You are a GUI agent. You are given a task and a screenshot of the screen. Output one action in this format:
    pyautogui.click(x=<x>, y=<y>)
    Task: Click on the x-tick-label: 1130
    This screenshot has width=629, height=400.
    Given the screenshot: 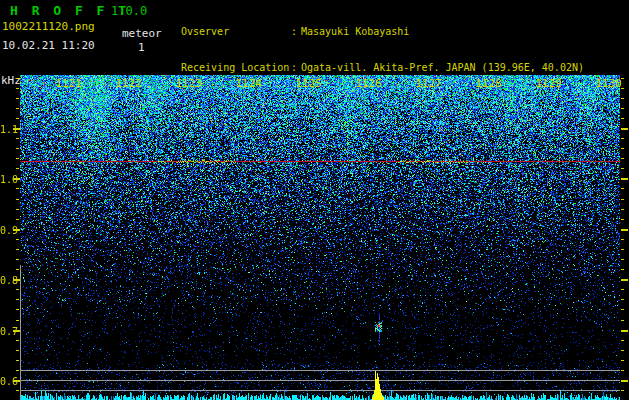 What is the action you would take?
    pyautogui.click(x=610, y=84)
    